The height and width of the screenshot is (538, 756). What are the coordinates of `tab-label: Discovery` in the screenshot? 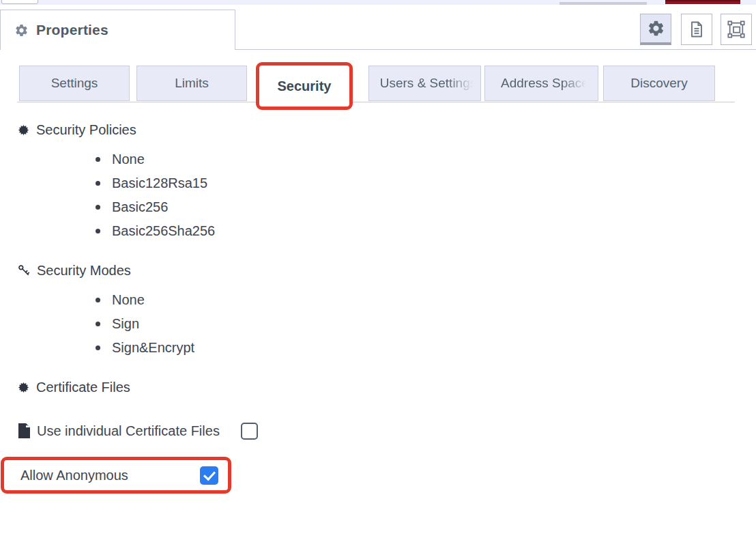 It's located at (659, 83).